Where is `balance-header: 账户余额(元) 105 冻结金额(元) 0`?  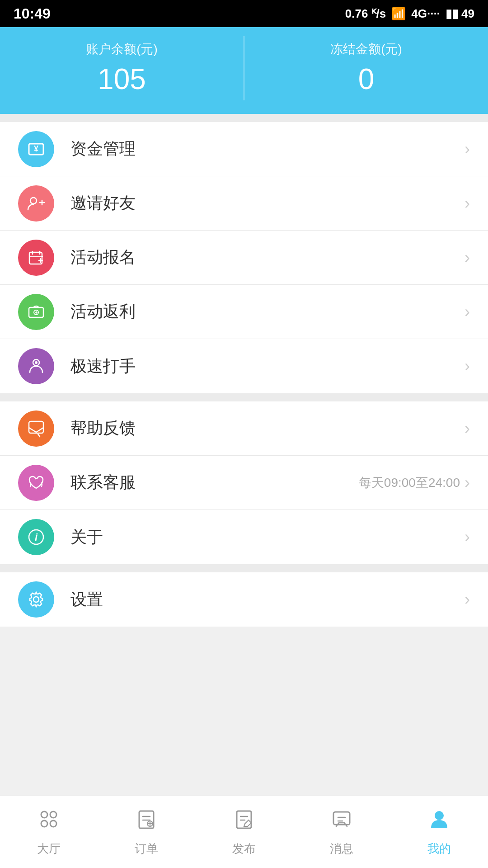 balance-header: 账户余额(元) 105 冻结金额(元) 0 is located at coordinates (244, 71).